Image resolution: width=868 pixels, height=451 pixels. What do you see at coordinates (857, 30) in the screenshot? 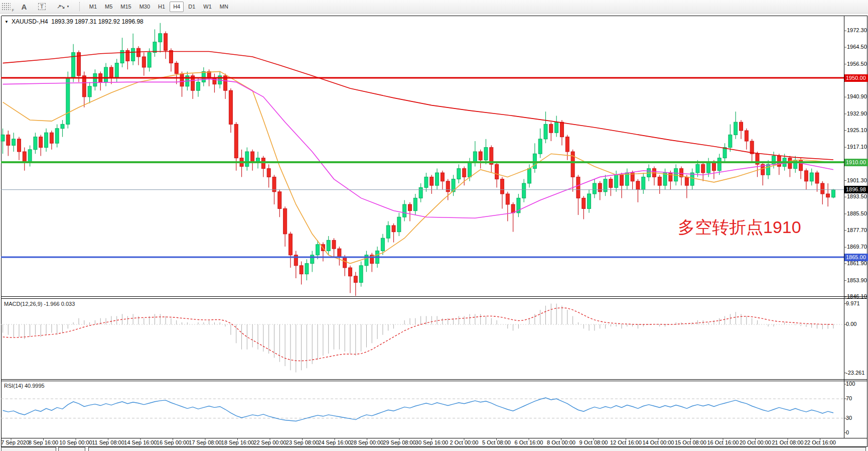
I see `price-axis-label: 1972.30` at bounding box center [857, 30].